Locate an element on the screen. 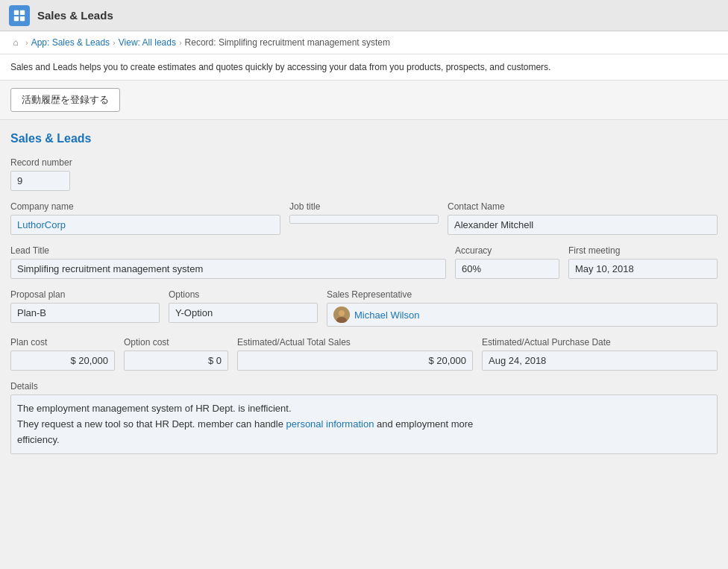 Image resolution: width=728 pixels, height=569 pixels. info-bar: Sales and Leads helps you to create esti… is located at coordinates (364, 67).